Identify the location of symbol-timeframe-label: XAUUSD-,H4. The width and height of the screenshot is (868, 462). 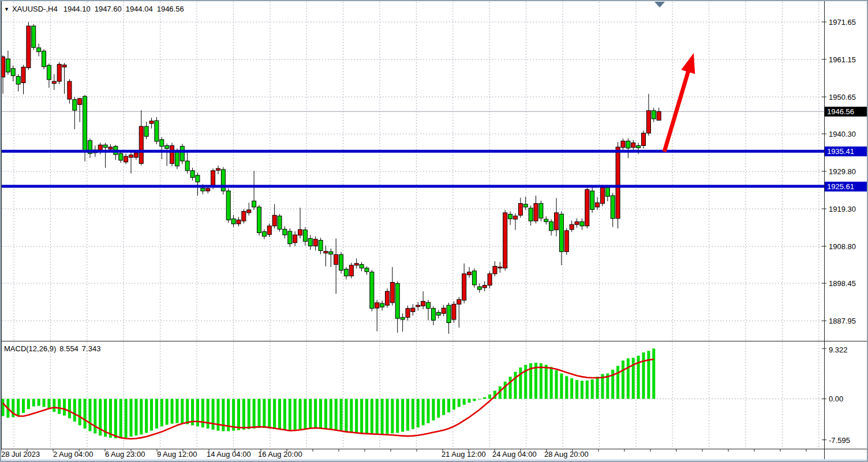
(35, 9).